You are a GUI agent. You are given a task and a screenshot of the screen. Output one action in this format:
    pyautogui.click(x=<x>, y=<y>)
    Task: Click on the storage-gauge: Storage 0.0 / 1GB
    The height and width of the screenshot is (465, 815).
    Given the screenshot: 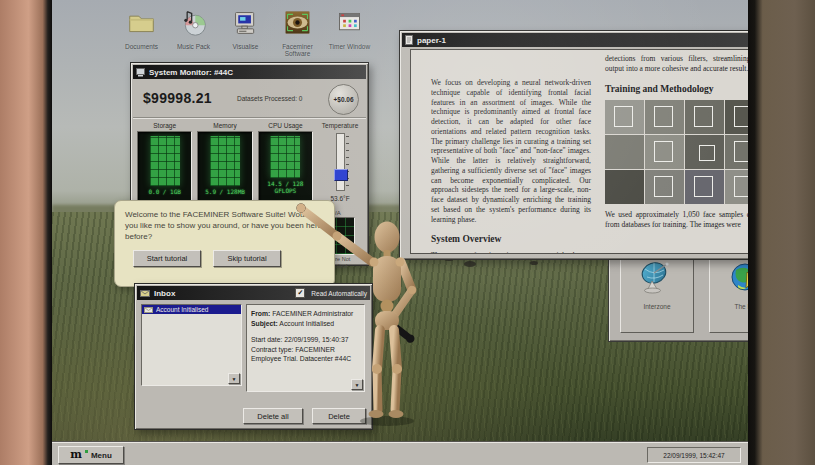 What is the action you would take?
    pyautogui.click(x=164, y=164)
    